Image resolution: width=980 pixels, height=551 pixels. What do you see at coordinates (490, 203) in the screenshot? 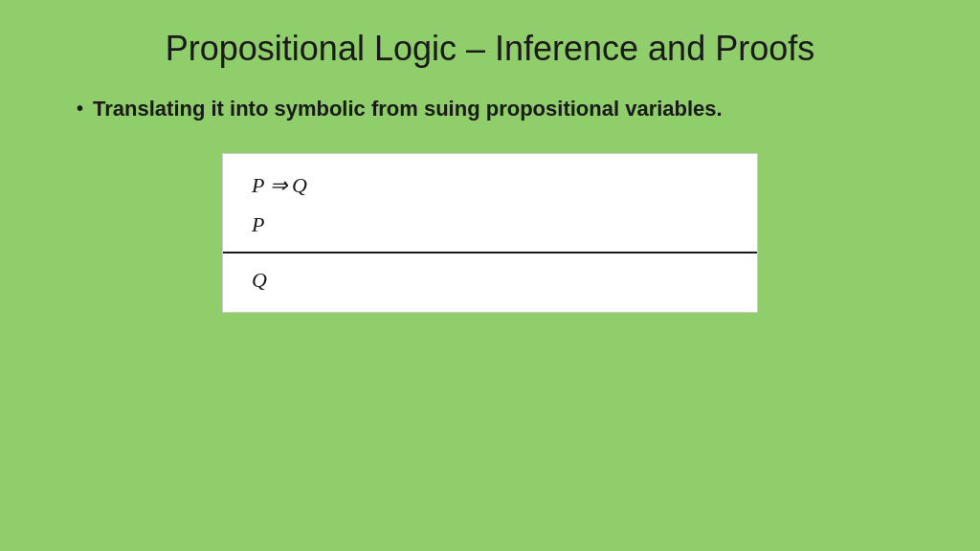
I see `inference-premises: P ⇒ Q P` at bounding box center [490, 203].